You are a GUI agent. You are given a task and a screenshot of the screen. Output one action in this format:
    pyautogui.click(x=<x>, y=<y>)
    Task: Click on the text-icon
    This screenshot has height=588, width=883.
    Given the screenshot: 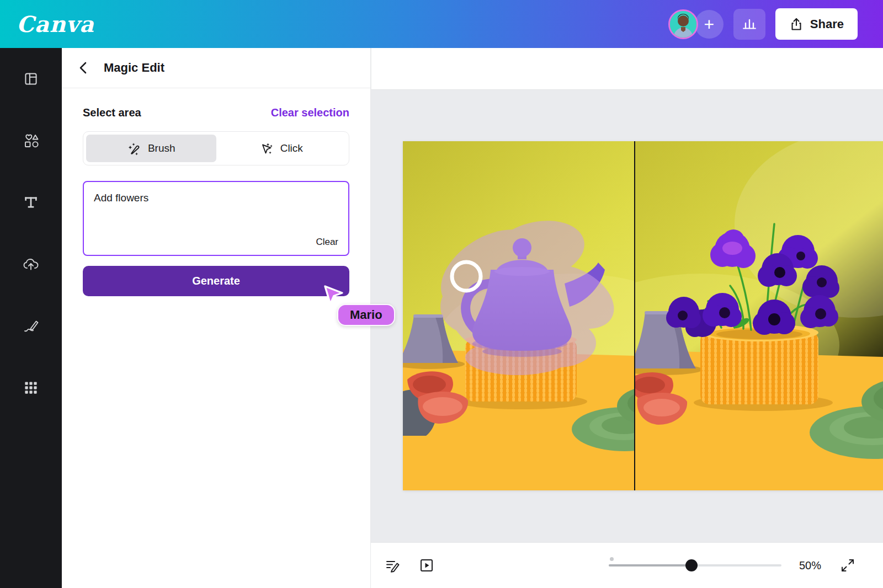 What is the action you would take?
    pyautogui.click(x=31, y=202)
    